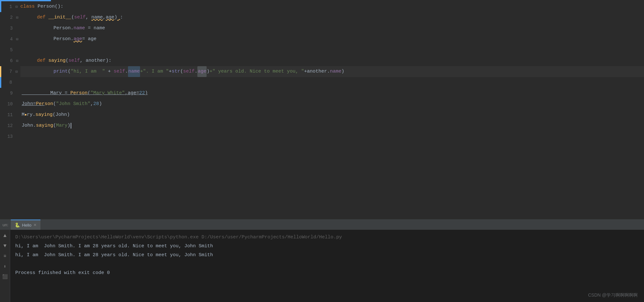  I want to click on line-gutter: 1 ⊟ 2 ⊟ 3 4 ⊟ 5, so click(10, 110).